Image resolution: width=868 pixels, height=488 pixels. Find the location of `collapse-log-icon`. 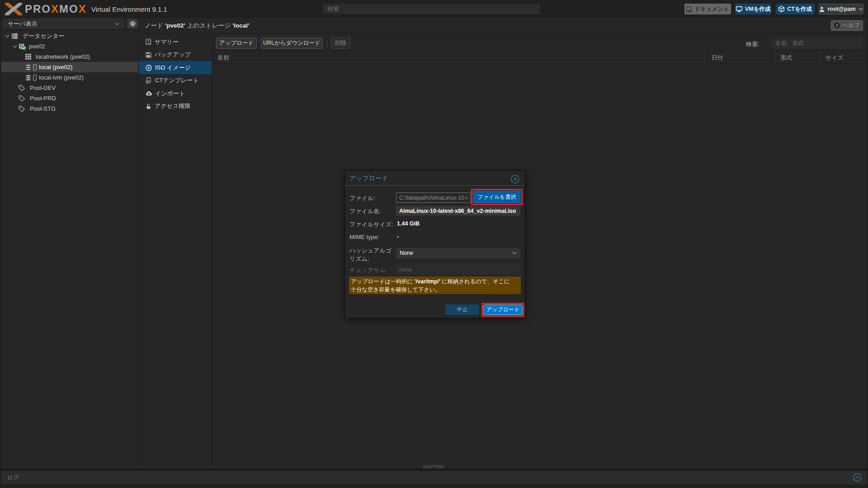

collapse-log-icon is located at coordinates (857, 477).